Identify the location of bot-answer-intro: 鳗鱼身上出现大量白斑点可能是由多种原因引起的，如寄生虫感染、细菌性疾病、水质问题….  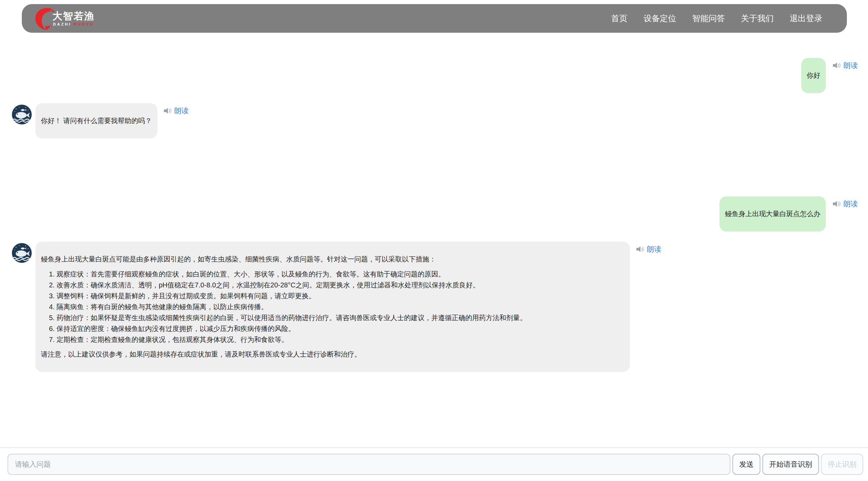
(332, 259).